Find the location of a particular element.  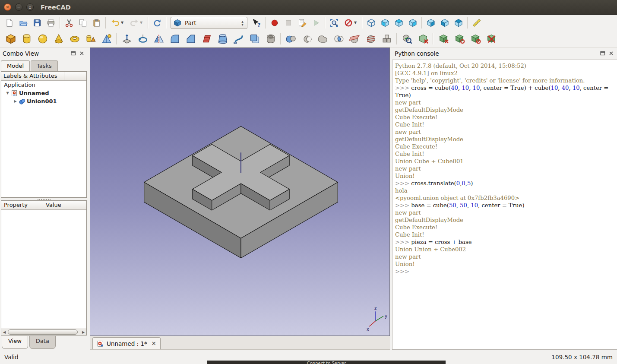

loft-button is located at coordinates (223, 39).